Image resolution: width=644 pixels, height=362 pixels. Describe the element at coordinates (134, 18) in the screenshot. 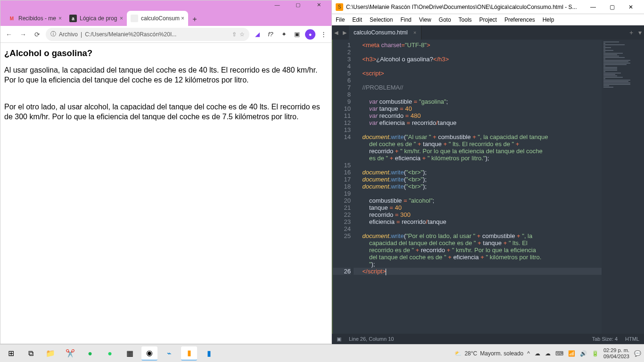

I see `file-icon` at that location.